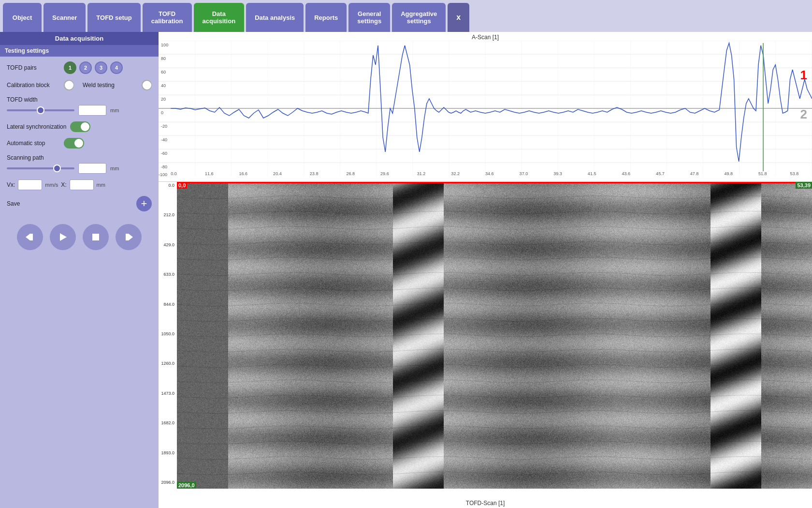  I want to click on scanning-path-slider-row: 3869 mm, so click(79, 168).